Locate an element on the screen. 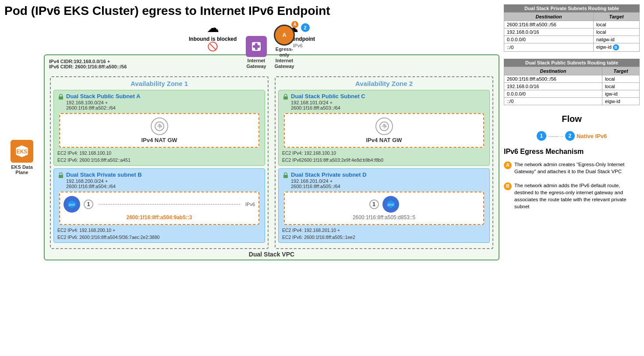  az1-private-title: Dual Stack Private subnet B is located at coordinates (159, 175).